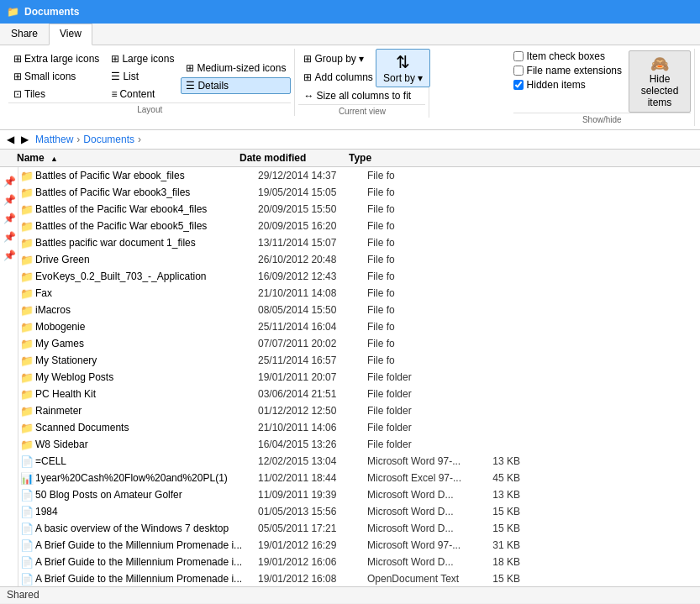 Image resolution: width=700 pixels, height=604 pixels. What do you see at coordinates (361, 111) in the screenshot?
I see `current-view-group-label: Current view` at bounding box center [361, 111].